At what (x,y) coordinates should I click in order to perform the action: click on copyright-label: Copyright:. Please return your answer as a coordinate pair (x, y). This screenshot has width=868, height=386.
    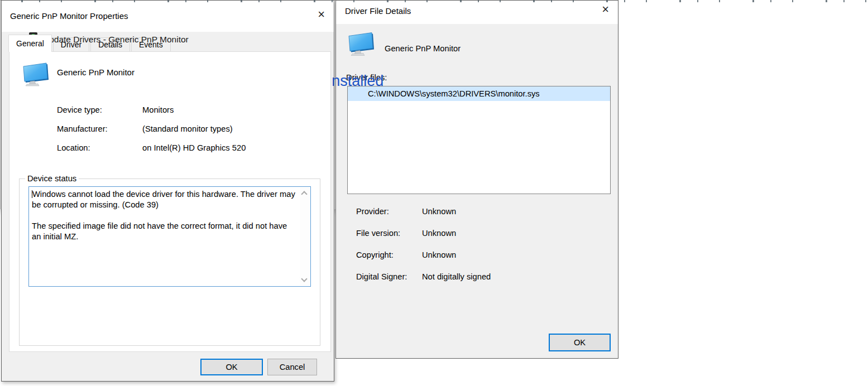
    Looking at the image, I should click on (375, 255).